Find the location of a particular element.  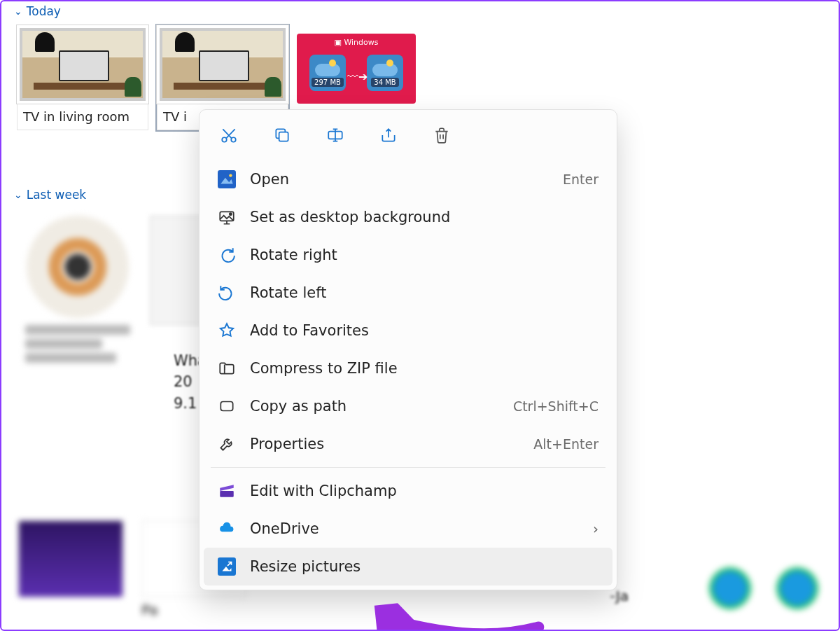

clipchamp-icon is located at coordinates (227, 491).